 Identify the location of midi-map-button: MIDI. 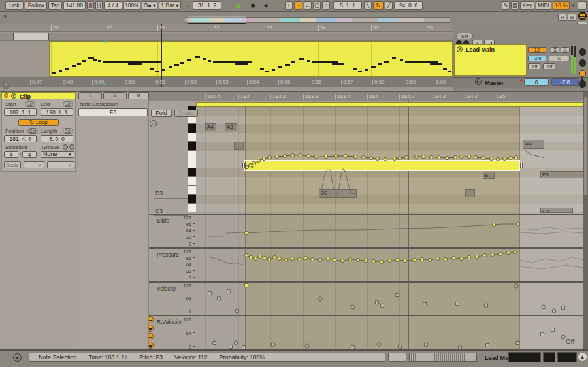
(544, 5).